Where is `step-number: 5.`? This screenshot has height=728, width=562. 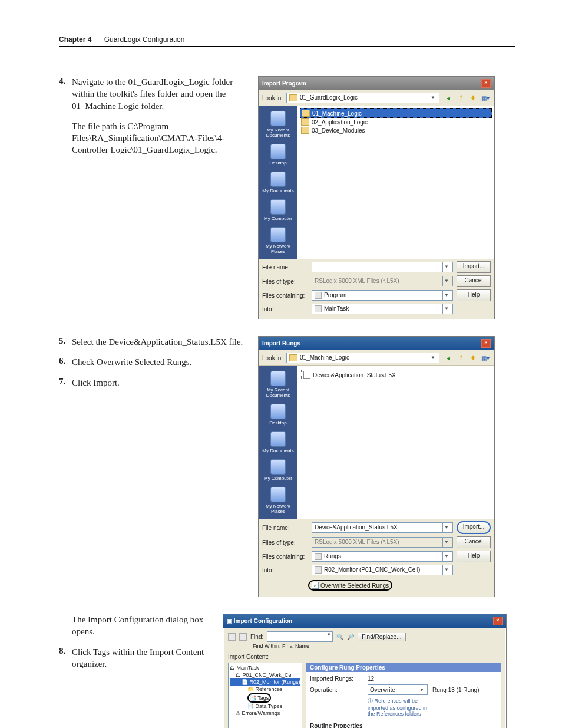 step-number: 5. is located at coordinates (65, 342).